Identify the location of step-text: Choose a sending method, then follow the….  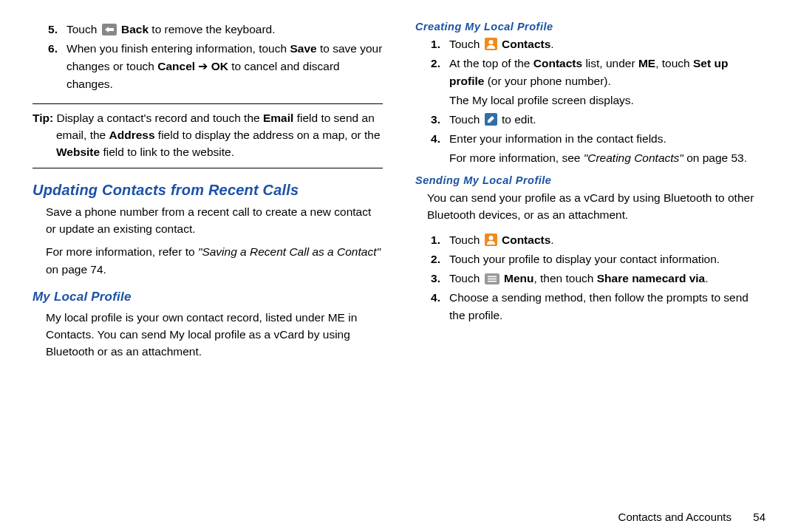
(607, 307).